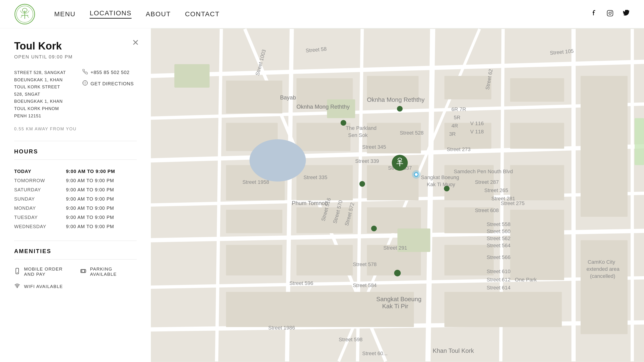  I want to click on svg-text: Street 558, so click(498, 224).